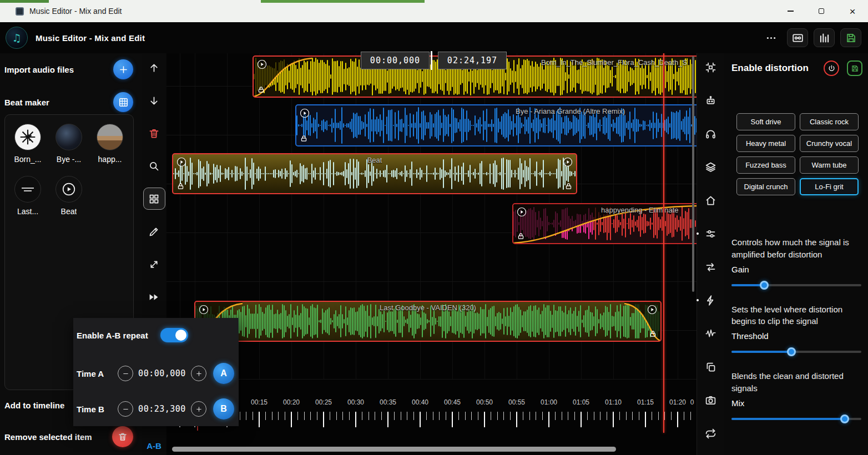 The width and height of the screenshot is (868, 455). Describe the element at coordinates (829, 165) in the screenshot. I see `preset-warm-tube: Warm tube` at that location.